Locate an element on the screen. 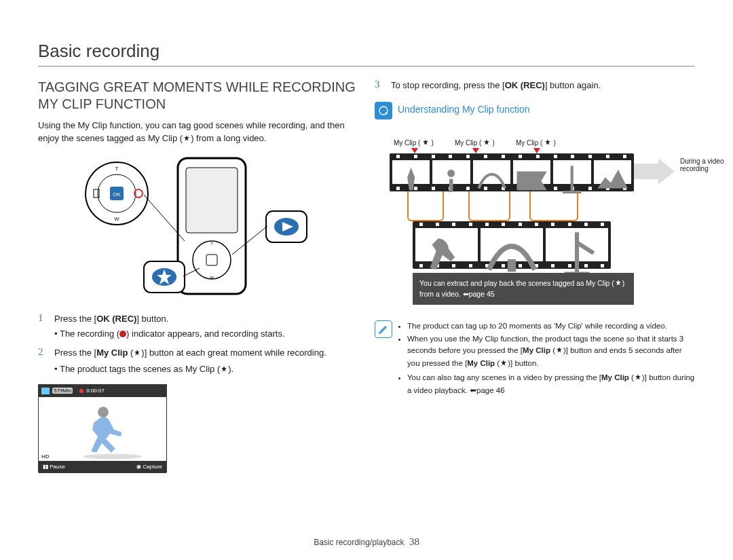 The height and width of the screenshot is (560, 733). capture-label: ◉ Capture is located at coordinates (149, 467).